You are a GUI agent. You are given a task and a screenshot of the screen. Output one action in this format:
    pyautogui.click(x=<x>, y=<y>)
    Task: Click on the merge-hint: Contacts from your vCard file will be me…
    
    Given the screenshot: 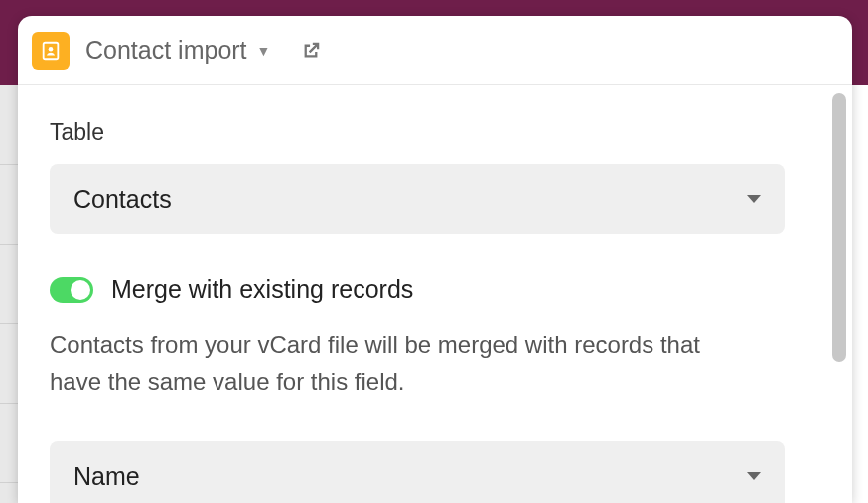 What is the action you would take?
    pyautogui.click(x=397, y=363)
    